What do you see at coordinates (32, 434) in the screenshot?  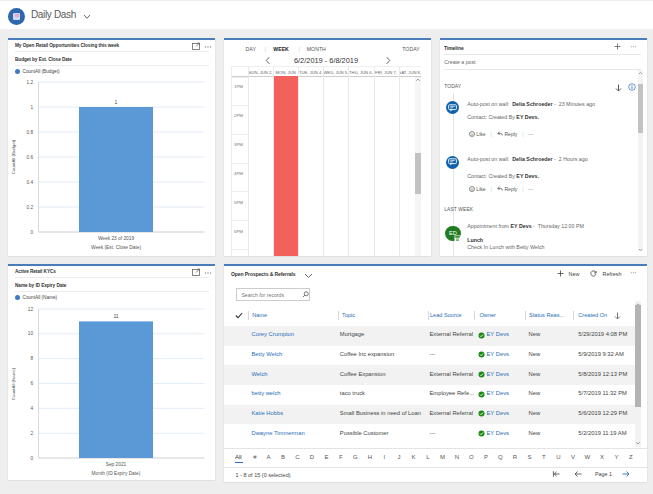 I see `svg-text: 2` at bounding box center [32, 434].